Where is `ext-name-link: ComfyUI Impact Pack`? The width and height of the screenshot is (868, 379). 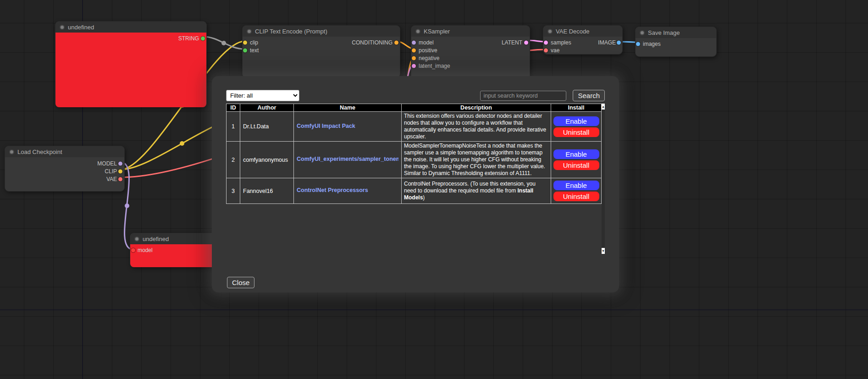
ext-name-link: ComfyUI Impact Pack is located at coordinates (326, 126).